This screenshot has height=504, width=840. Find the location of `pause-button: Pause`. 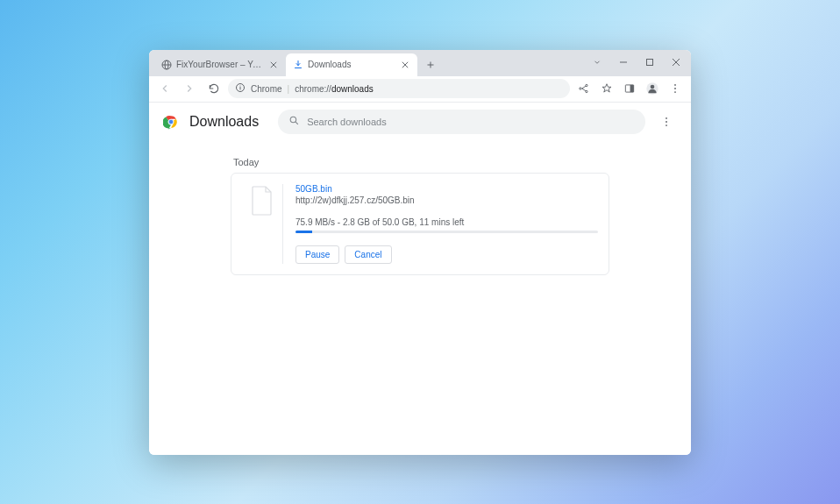

pause-button: Pause is located at coordinates (317, 254).